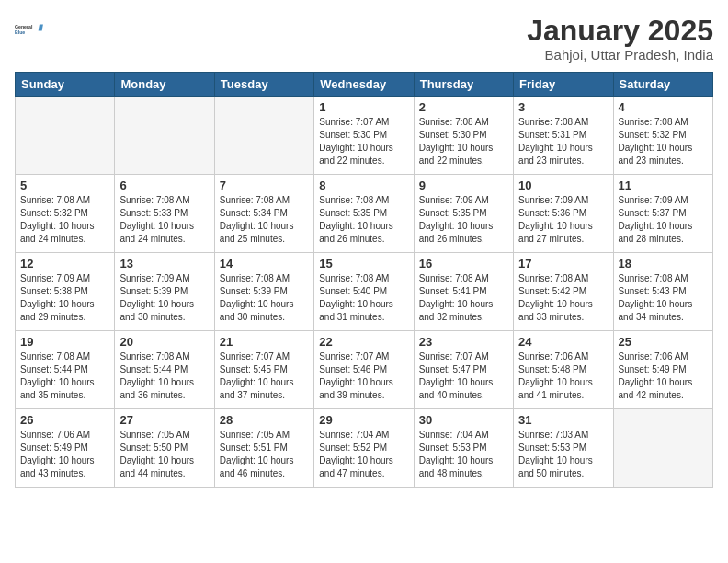 The width and height of the screenshot is (728, 563). What do you see at coordinates (65, 213) in the screenshot?
I see `calendar-cell: 5Sunrise: 7:08 AM Sunset: 5:32 PM Daylig…` at bounding box center [65, 213].